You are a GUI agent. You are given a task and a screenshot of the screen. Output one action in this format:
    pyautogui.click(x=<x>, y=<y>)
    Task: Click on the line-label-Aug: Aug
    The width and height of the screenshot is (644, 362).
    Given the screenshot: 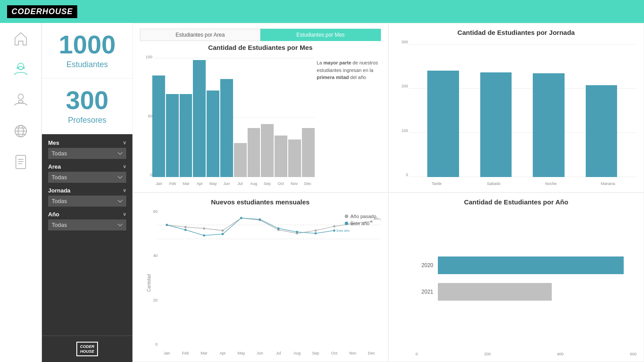 What is the action you would take?
    pyautogui.click(x=297, y=353)
    